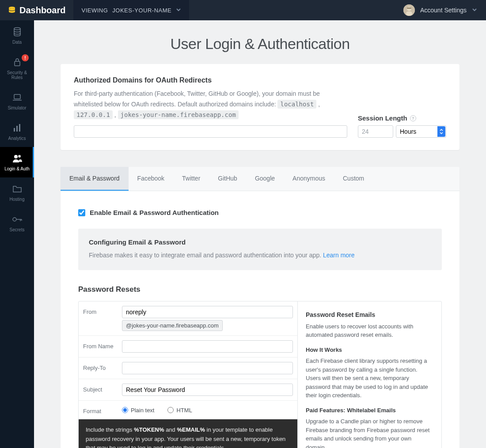 Image resolution: width=486 pixels, height=448 pixels. I want to click on email-placeholder: %EMAIL%, so click(191, 430).